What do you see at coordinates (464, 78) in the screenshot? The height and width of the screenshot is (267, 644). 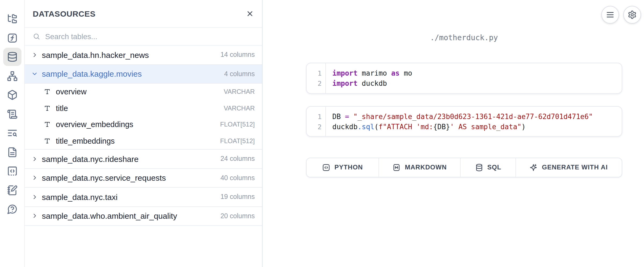 I see `code-cell: 12 import marimo as moimport duckdb` at bounding box center [464, 78].